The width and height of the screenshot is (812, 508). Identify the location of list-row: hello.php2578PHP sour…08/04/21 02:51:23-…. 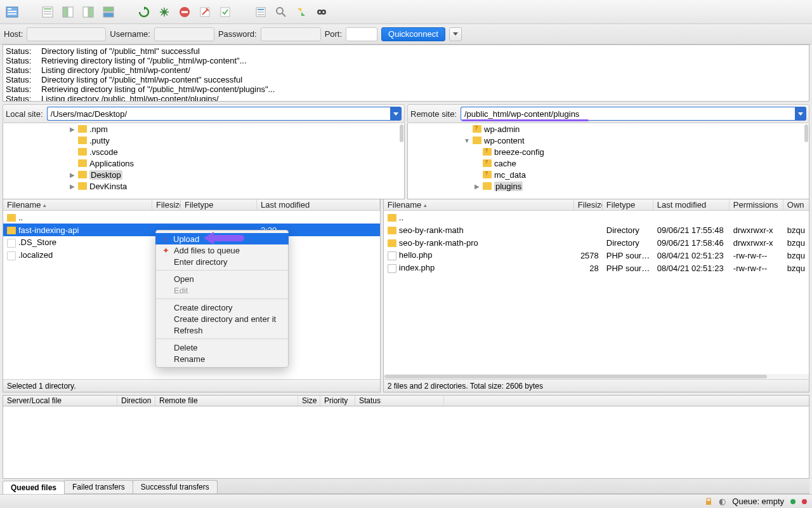
(596, 255).